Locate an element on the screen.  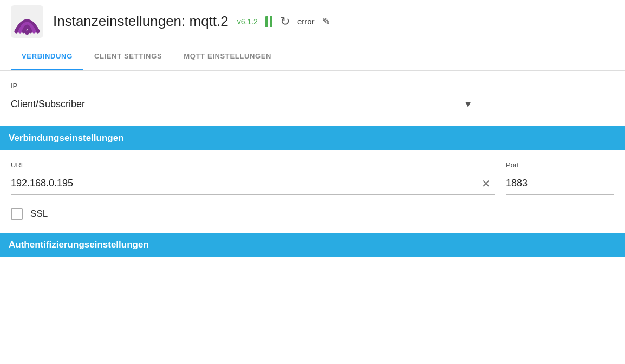
ip-select: Client/Subscriber Server/Broker is located at coordinates (244, 104).